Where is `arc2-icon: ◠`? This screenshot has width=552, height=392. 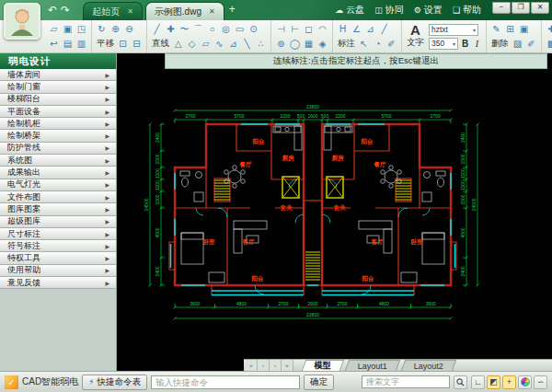 arc2-icon: ◠ is located at coordinates (322, 29).